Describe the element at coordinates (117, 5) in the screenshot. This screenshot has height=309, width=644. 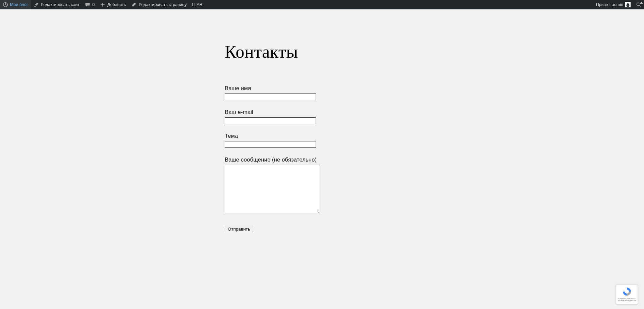
I see `adminbar-new-label: Добавить` at that location.